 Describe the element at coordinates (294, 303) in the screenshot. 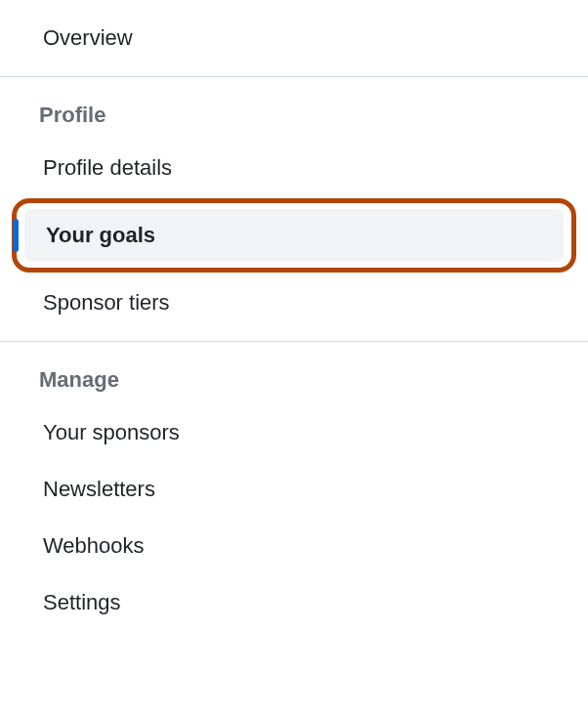

I see `nav-item-sponsor-tiers: Sponsor tiers` at that location.